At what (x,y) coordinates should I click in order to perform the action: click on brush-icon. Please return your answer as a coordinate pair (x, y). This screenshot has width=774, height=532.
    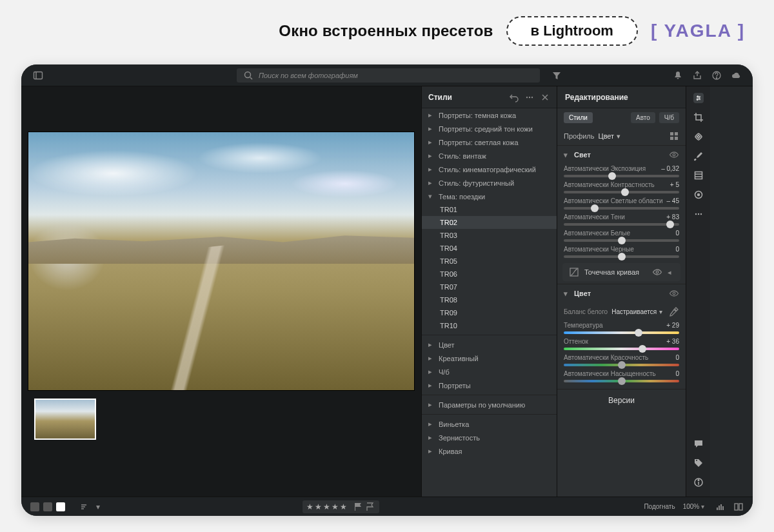
    Looking at the image, I should click on (699, 156).